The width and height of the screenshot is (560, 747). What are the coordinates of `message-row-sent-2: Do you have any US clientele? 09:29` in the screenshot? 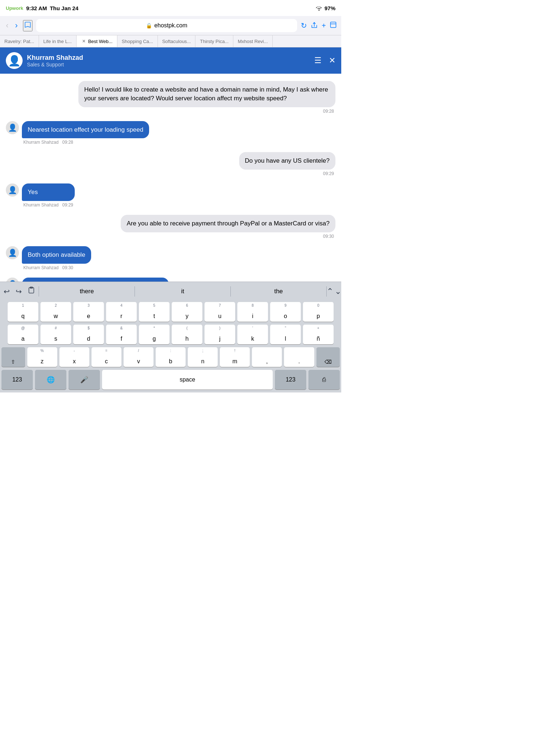 It's located at (171, 164).